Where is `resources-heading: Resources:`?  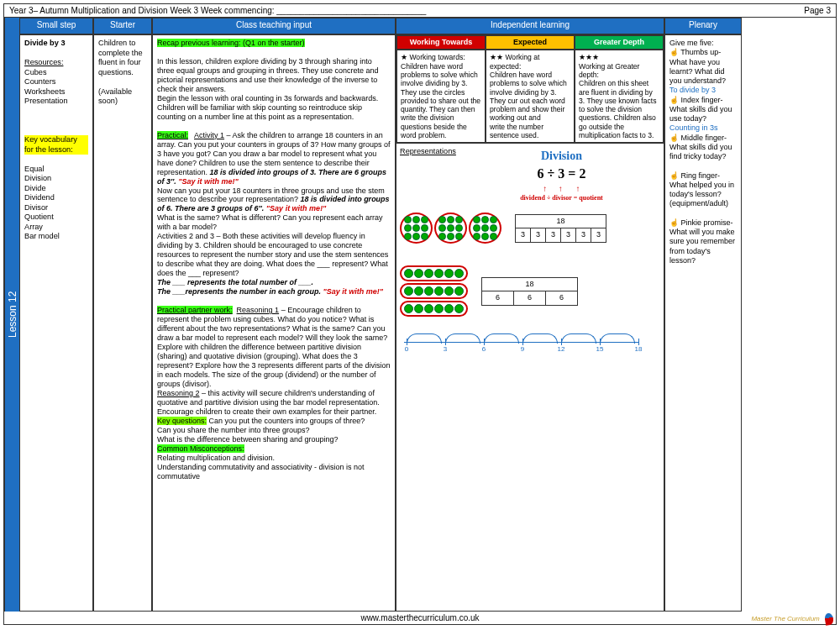
resources-heading: Resources: is located at coordinates (56, 63).